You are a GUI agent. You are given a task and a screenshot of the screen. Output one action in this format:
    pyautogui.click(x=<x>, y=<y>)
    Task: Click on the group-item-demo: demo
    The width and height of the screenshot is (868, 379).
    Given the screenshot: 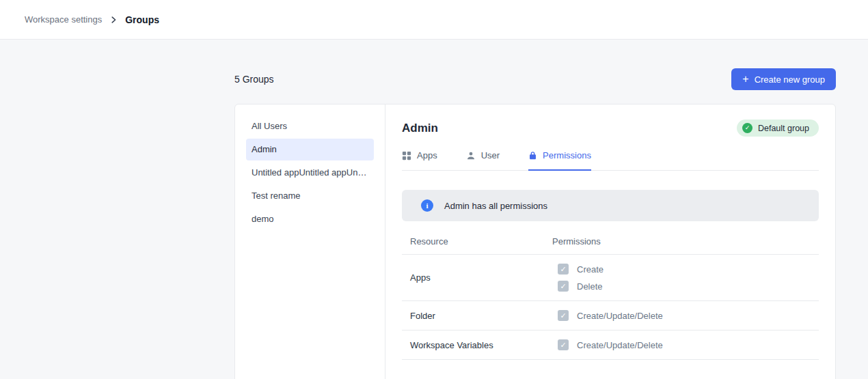 What is the action you would take?
    pyautogui.click(x=310, y=219)
    